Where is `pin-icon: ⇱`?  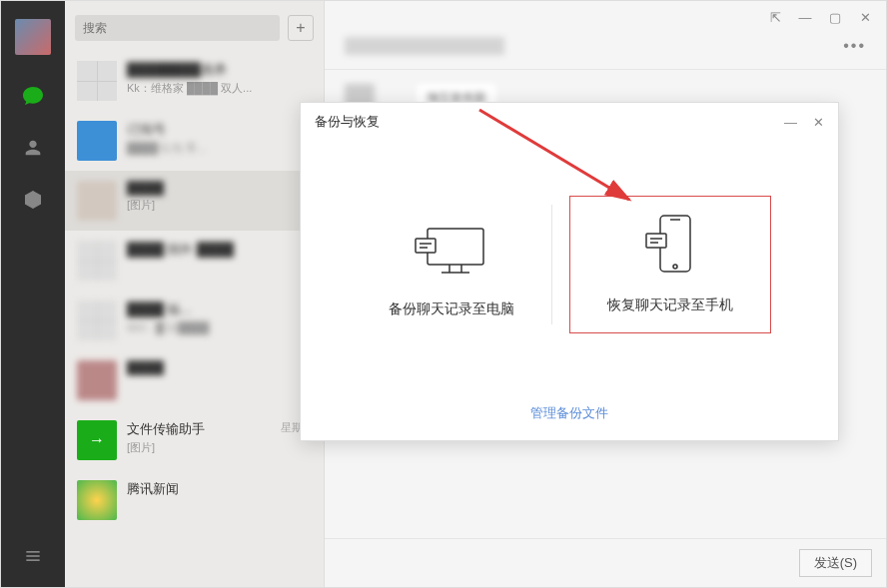
pin-icon: ⇱ is located at coordinates (775, 17).